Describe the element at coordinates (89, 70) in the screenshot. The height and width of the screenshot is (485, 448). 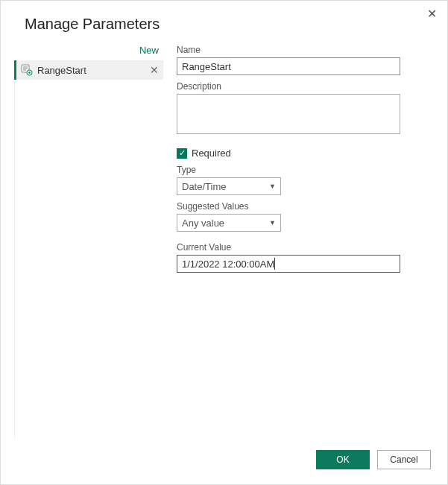
I see `parameter-list-item: RangeStart ✕` at that location.